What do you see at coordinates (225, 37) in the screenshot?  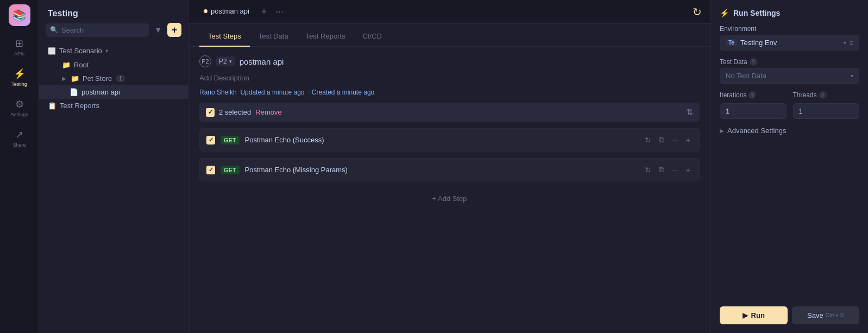 I see `tab-test-steps: Test Steps` at bounding box center [225, 37].